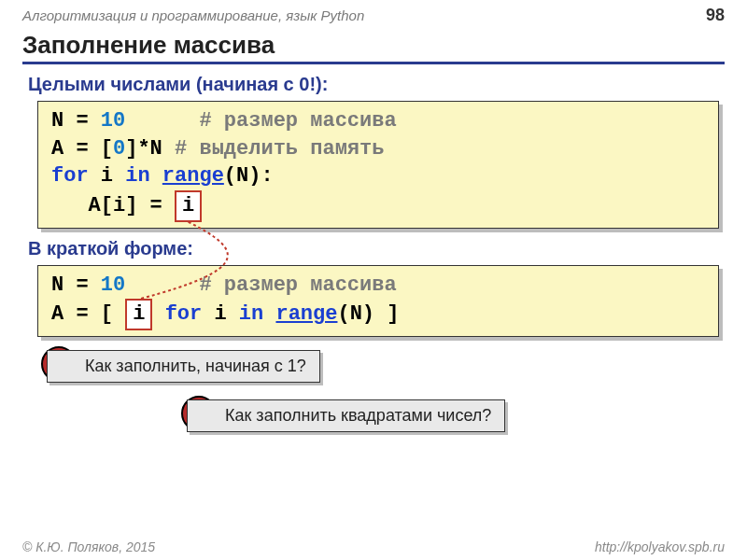  I want to click on code-text: (N) ], so click(368, 314).